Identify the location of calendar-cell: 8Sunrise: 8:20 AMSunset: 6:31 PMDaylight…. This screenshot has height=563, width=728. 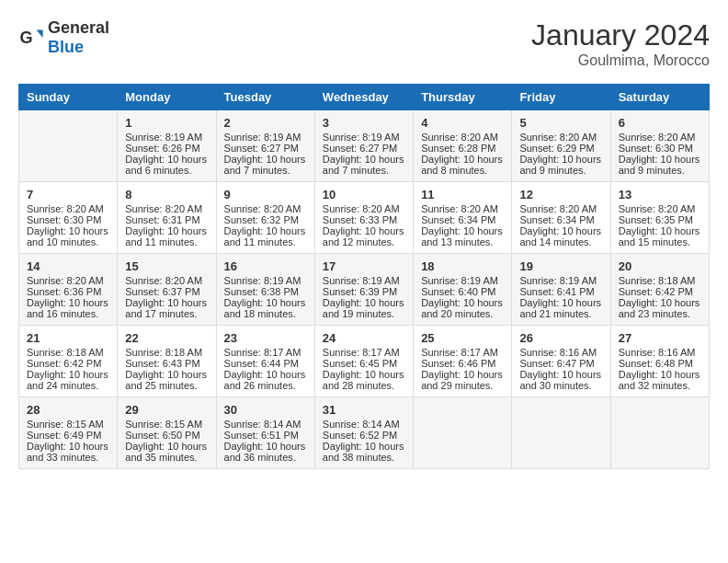
(167, 218).